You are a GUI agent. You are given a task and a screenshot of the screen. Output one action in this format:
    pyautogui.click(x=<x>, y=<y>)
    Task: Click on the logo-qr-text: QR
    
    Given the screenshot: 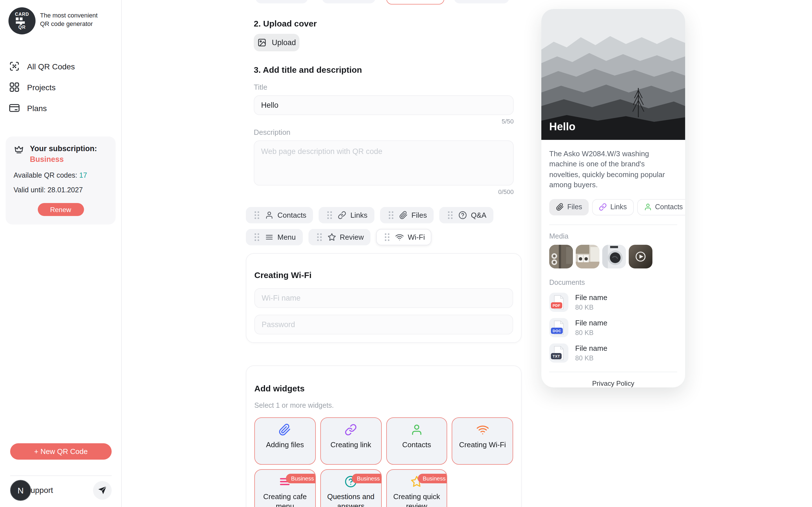 What is the action you would take?
    pyautogui.click(x=22, y=27)
    